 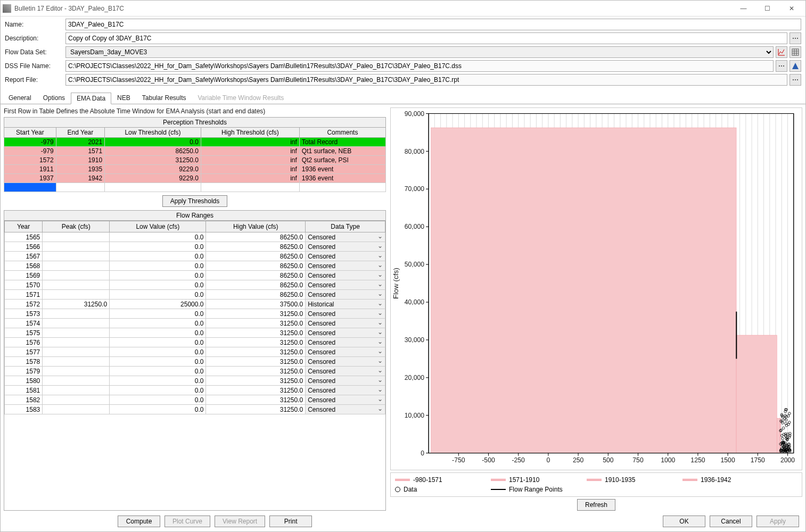 What do you see at coordinates (731, 521) in the screenshot?
I see `cancel-button: Cancel` at bounding box center [731, 521].